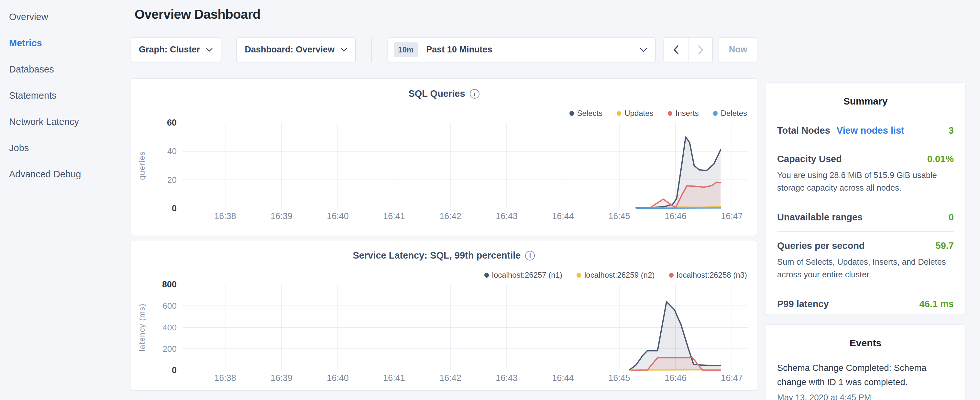 The image size is (980, 400). I want to click on chevron-left-icon, so click(676, 50).